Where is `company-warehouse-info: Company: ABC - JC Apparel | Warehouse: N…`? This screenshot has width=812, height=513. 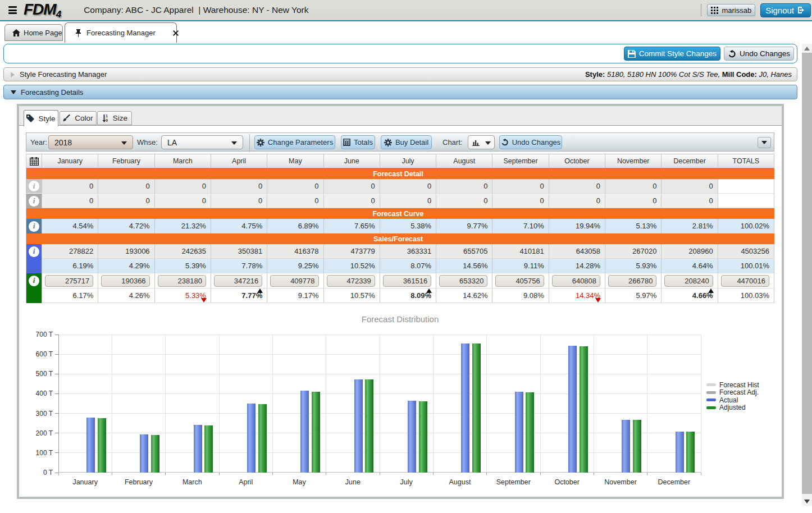 company-warehouse-info: Company: ABC - JC Apparel | Warehouse: N… is located at coordinates (196, 10).